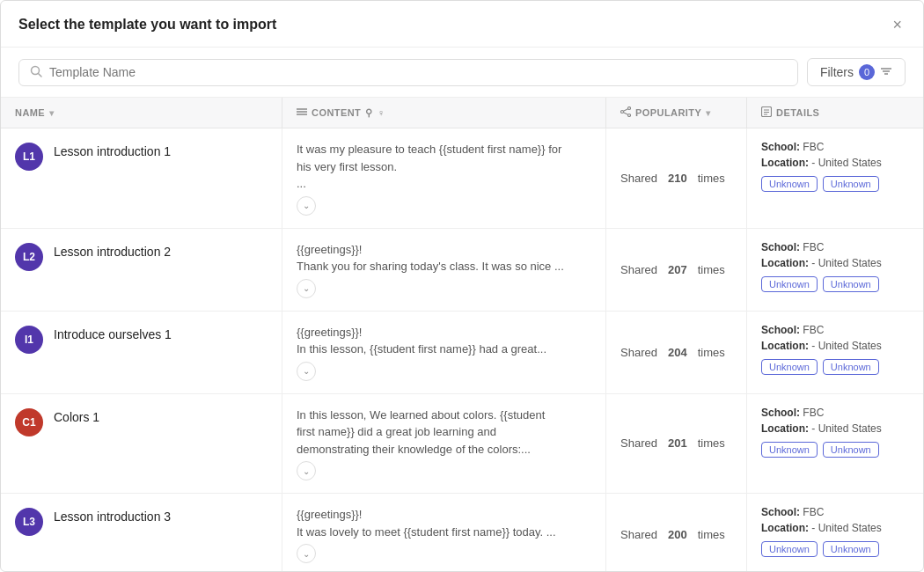 The height and width of the screenshot is (572, 924). Describe the element at coordinates (29, 257) in the screenshot. I see `avatar: L2` at that location.